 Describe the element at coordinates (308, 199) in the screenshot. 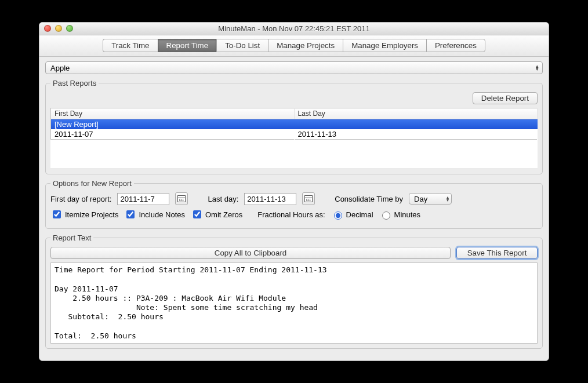

I see `last-day-calendar-button` at that location.